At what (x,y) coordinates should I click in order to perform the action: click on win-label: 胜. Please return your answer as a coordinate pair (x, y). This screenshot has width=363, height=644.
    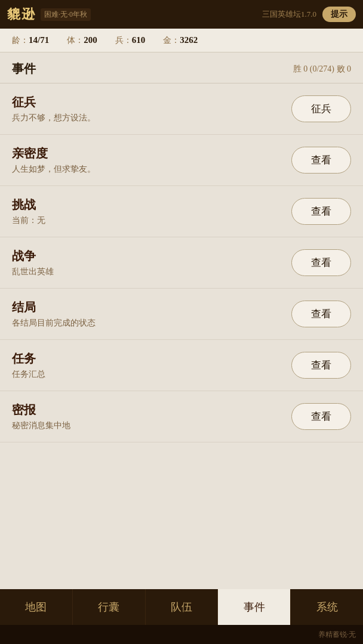
    Looking at the image, I should click on (297, 69).